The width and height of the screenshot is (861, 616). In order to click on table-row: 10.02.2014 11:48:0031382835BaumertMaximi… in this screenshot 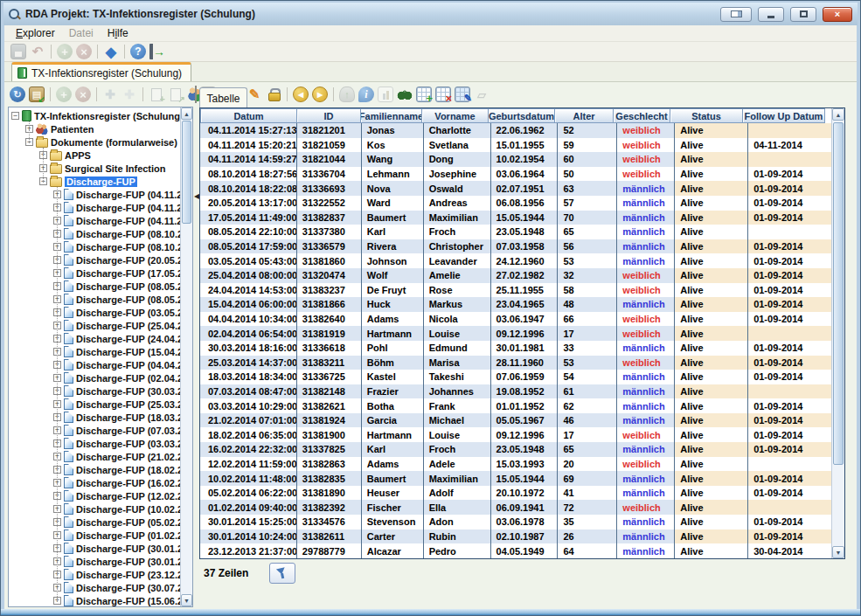, I will do `click(516, 479)`.